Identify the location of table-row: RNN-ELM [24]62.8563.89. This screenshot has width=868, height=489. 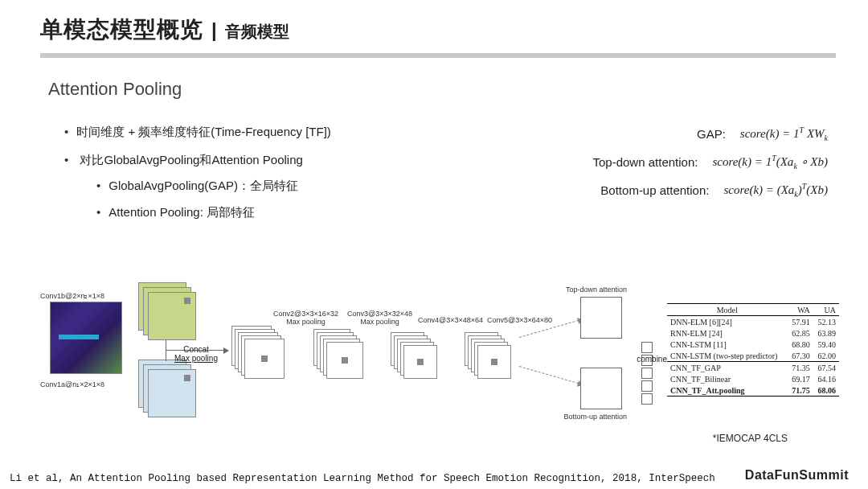
(753, 333).